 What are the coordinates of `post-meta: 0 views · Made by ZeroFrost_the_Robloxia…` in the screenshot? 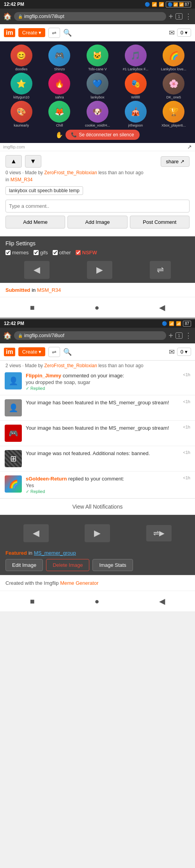 It's located at (98, 173).